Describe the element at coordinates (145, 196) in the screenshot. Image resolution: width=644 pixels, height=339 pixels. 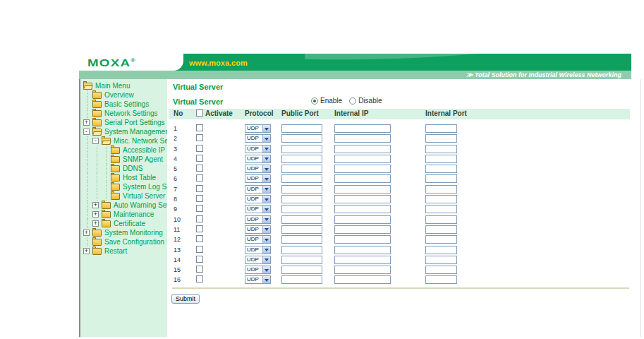
I see `sidebar-link: Virtual Server Settings` at that location.